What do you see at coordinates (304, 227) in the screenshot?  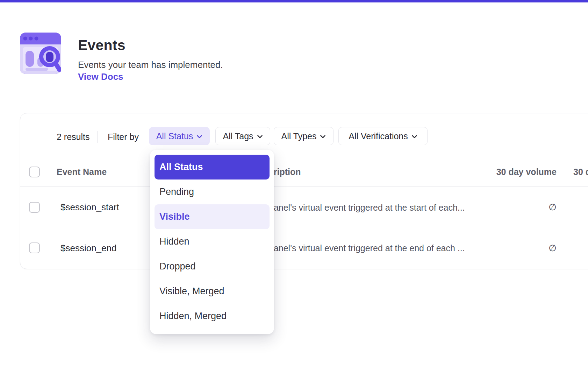 I see `table-row-divider` at bounding box center [304, 227].